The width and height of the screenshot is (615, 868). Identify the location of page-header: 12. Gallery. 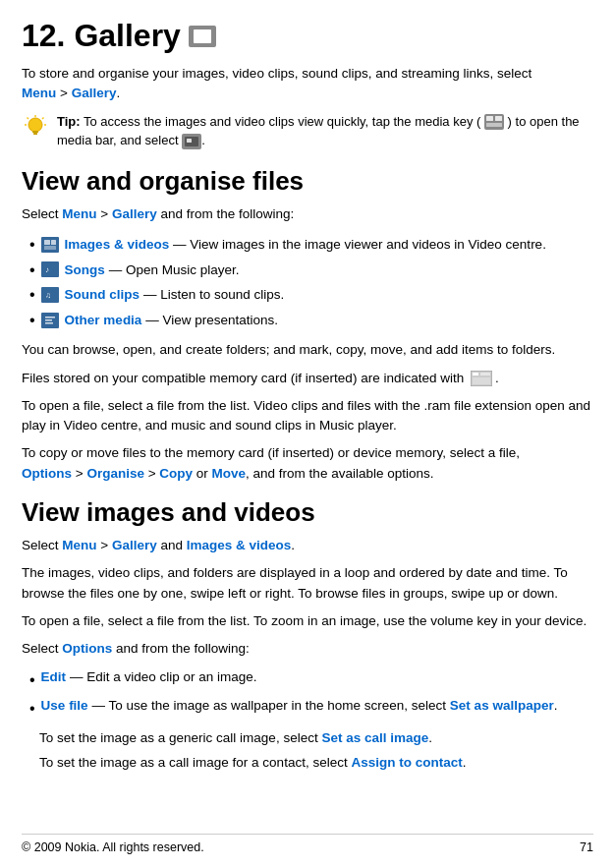
(308, 35).